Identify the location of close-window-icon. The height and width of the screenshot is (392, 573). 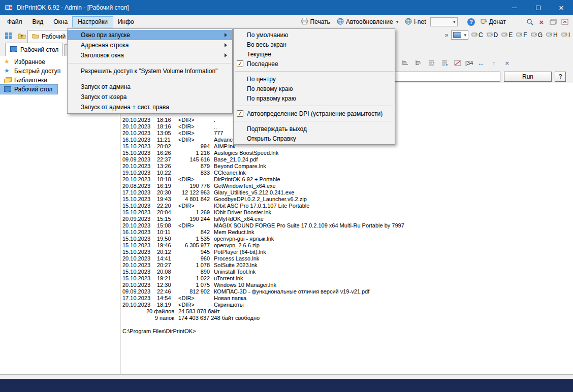
(565, 22).